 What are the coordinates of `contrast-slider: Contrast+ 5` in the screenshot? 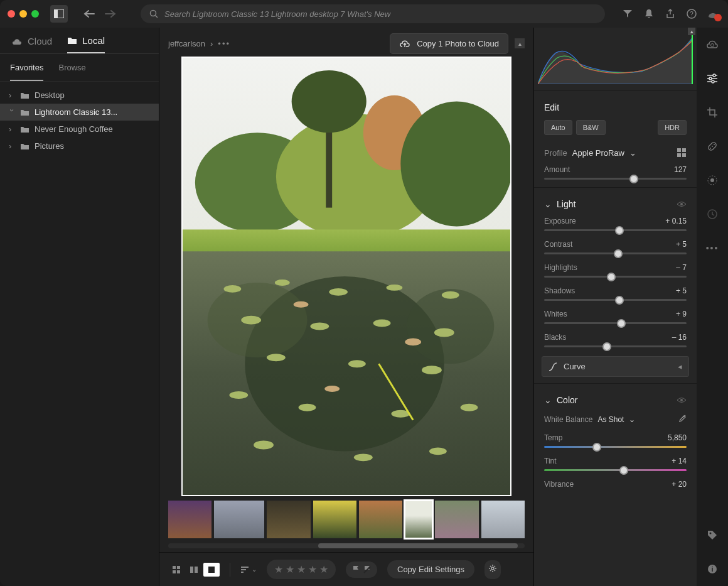 It's located at (615, 247).